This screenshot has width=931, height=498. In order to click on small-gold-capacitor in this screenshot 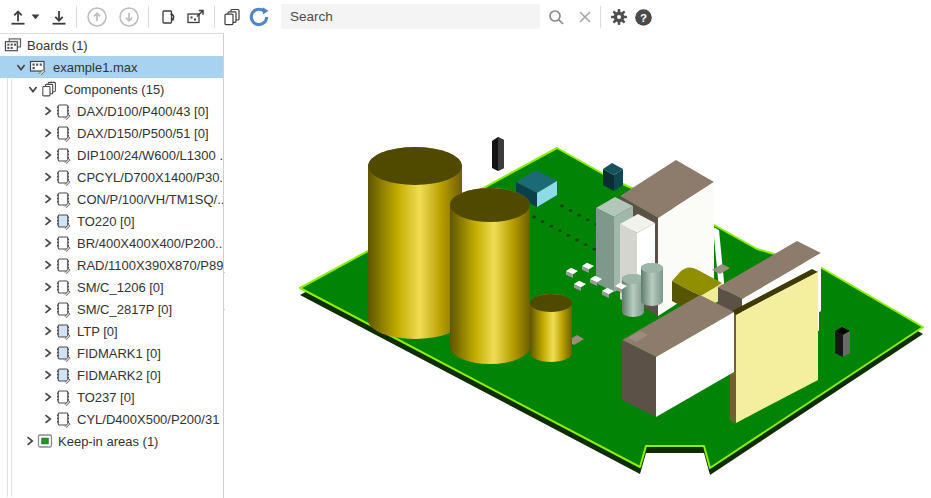, I will do `click(551, 328)`.